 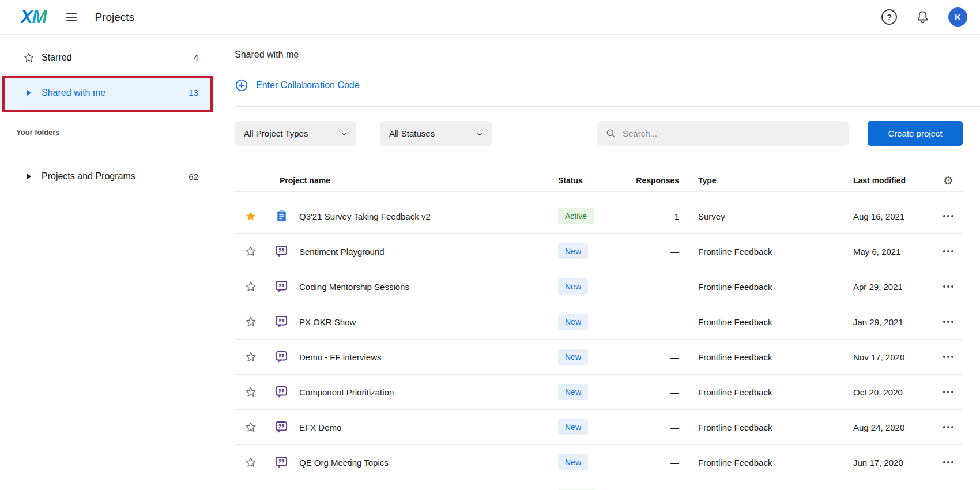 What do you see at coordinates (115, 17) in the screenshot?
I see `page-title: Projects` at bounding box center [115, 17].